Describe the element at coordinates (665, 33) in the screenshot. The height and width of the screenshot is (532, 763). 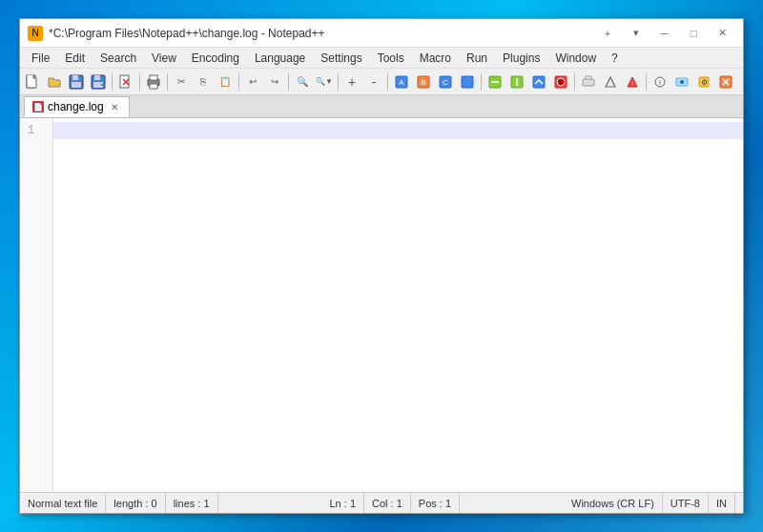
I see `minimize-button: ─` at that location.